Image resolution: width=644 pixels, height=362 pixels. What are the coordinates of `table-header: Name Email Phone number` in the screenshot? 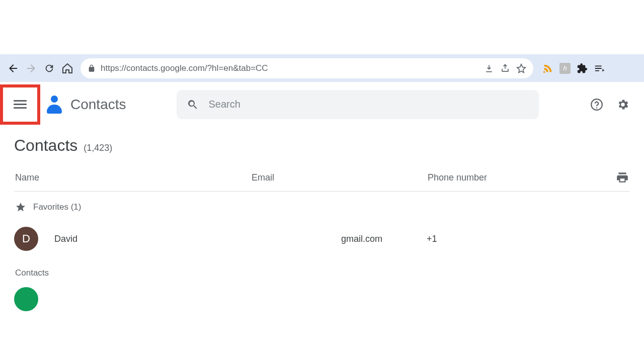 It's located at (322, 179).